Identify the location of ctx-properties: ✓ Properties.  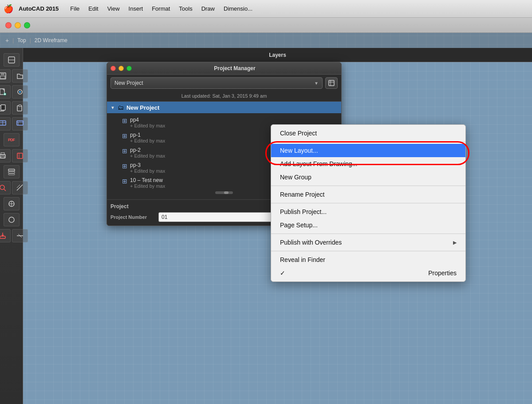
(368, 273).